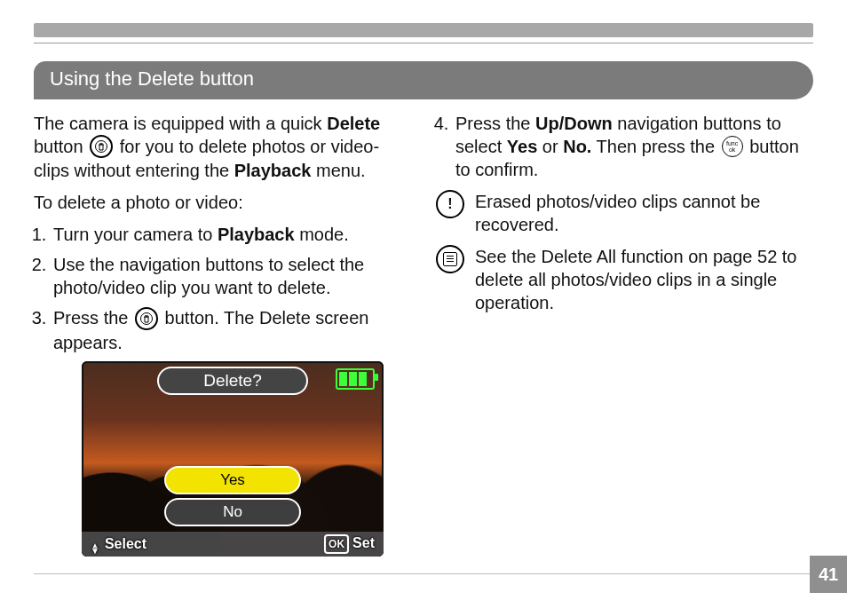  Describe the element at coordinates (233, 381) in the screenshot. I see `dialog-title: Delete?` at that location.